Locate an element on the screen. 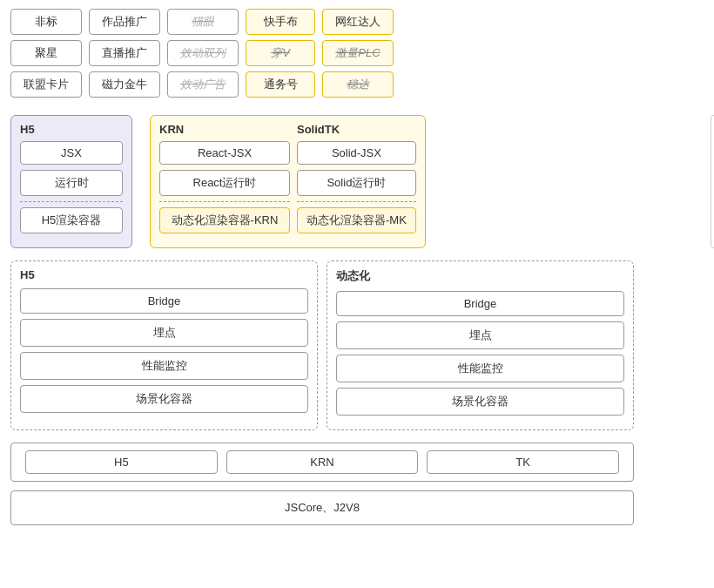 The height and width of the screenshot is (588, 714). top-col2: 作品推广 直播推广 磁力金牛 is located at coordinates (125, 53).